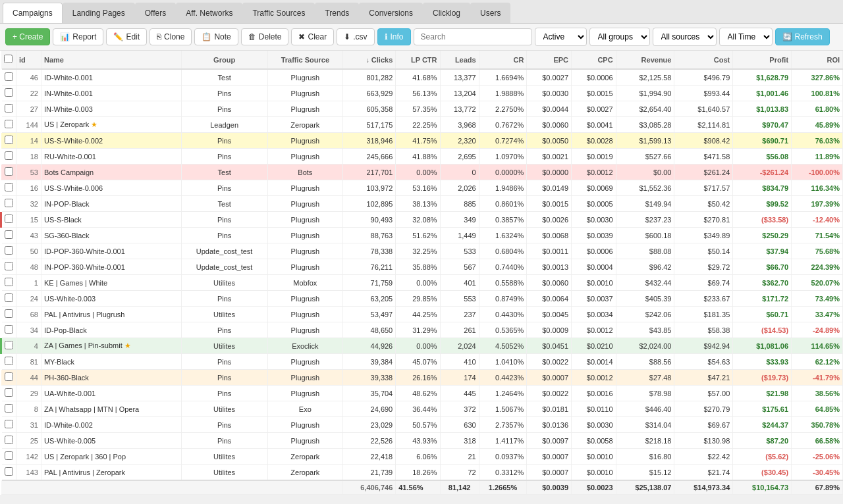 The width and height of the screenshot is (843, 504). Describe the element at coordinates (111, 378) in the screenshot. I see `row-name: PH-360-Black` at that location.